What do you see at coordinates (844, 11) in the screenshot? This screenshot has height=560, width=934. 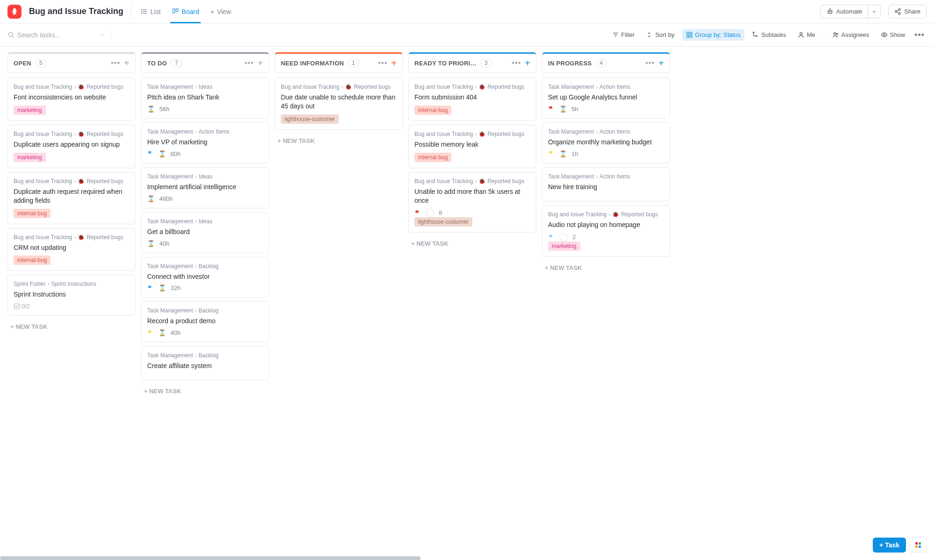 I see `automate-button: Automate` at bounding box center [844, 11].